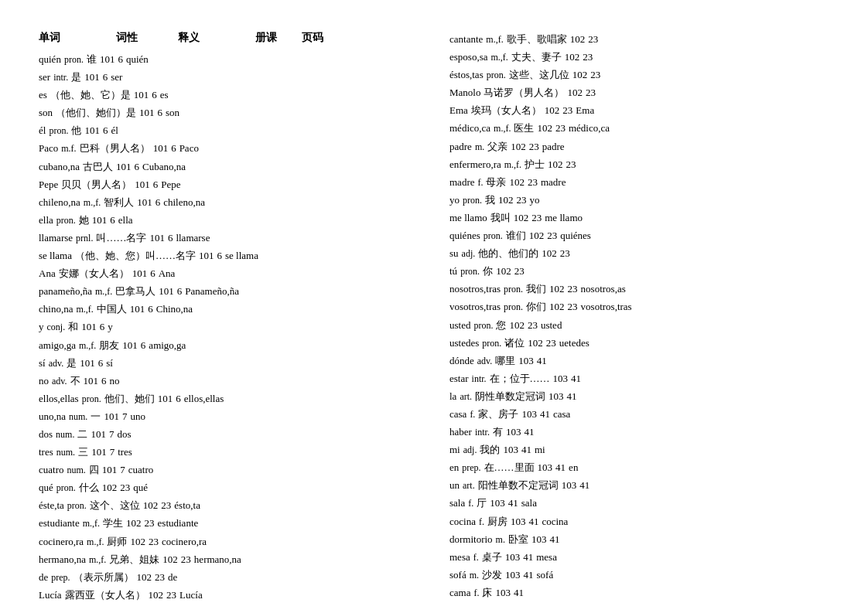  What do you see at coordinates (110, 327) in the screenshot?
I see `entry-extra: y` at bounding box center [110, 327].